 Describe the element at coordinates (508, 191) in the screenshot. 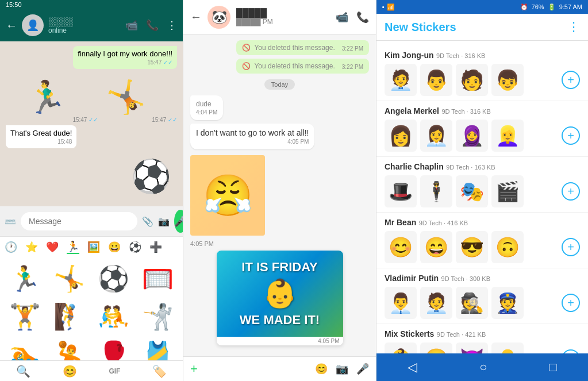

I see `pack-img-c3: 🎬` at that location.